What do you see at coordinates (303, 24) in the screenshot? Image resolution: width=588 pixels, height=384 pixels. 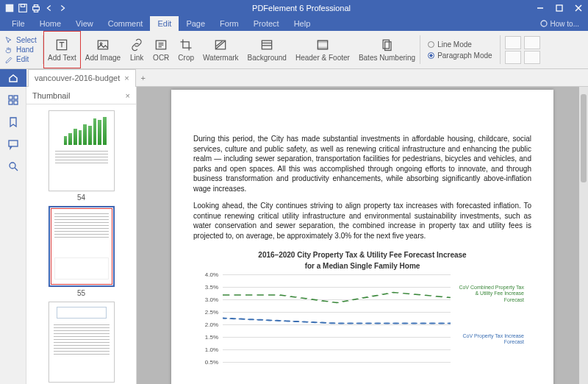 I see `menu-help: Help` at bounding box center [303, 24].